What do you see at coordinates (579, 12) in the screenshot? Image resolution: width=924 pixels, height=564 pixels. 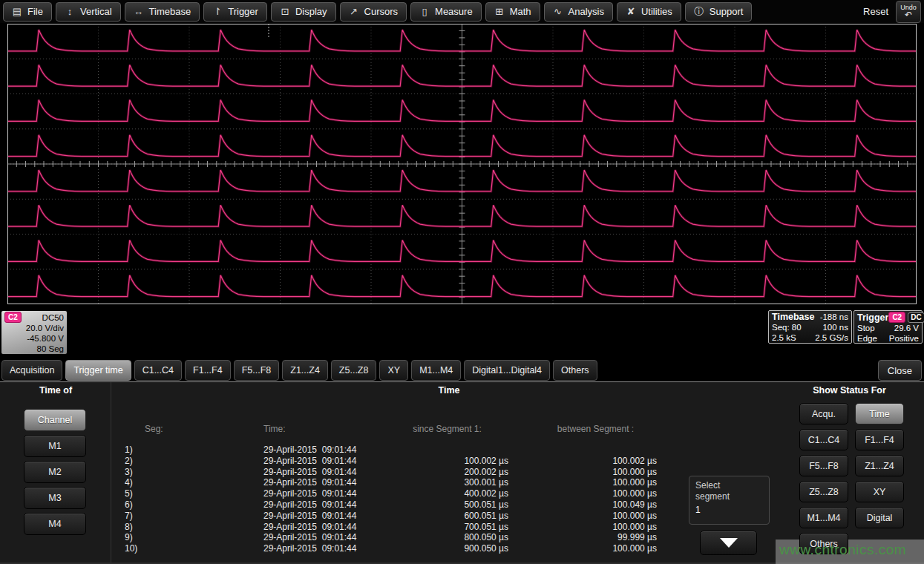 I see `menu-item-analysis: ∿Analysis` at bounding box center [579, 12].